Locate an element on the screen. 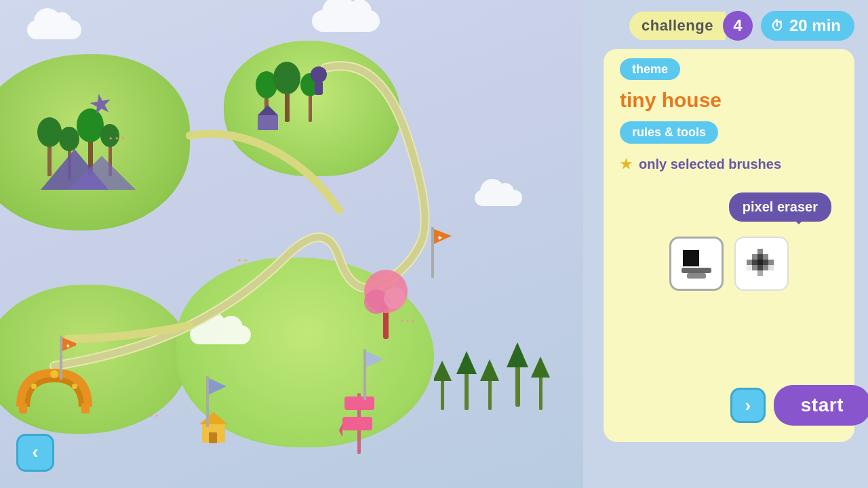 The image size is (868, 488). flowers-3: ✦ ✦ ✦ is located at coordinates (408, 321).